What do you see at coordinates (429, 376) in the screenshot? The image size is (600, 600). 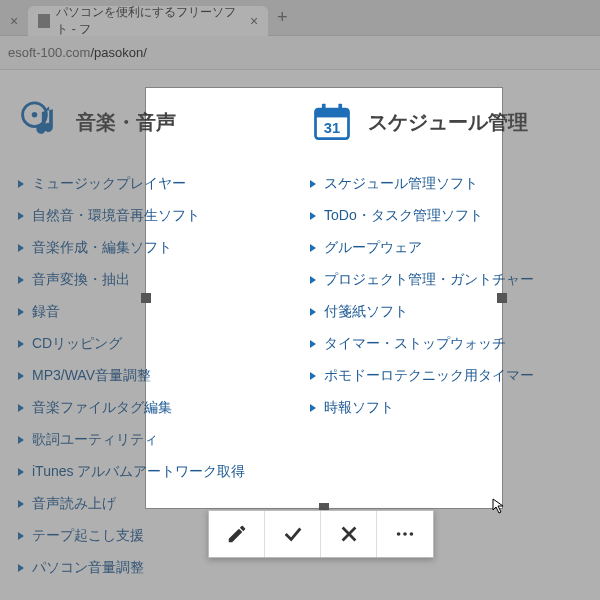 I see `list-item-link: ポモドーロテクニック用タイマー` at bounding box center [429, 376].